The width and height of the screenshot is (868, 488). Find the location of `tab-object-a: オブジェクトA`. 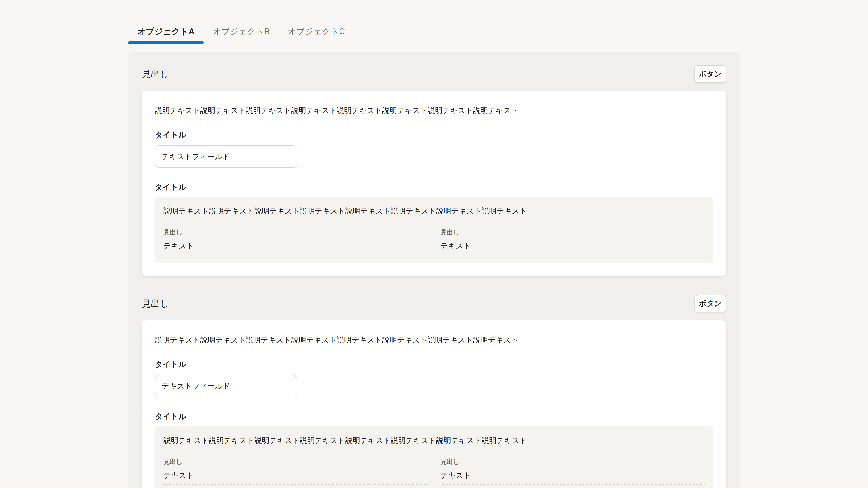

tab-object-a: オブジェクトA is located at coordinates (166, 35).